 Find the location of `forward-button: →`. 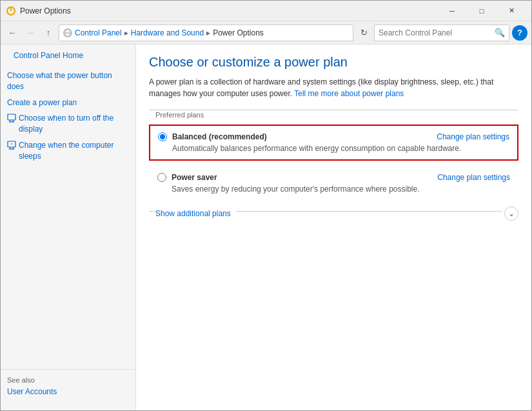

forward-button: → is located at coordinates (30, 33).